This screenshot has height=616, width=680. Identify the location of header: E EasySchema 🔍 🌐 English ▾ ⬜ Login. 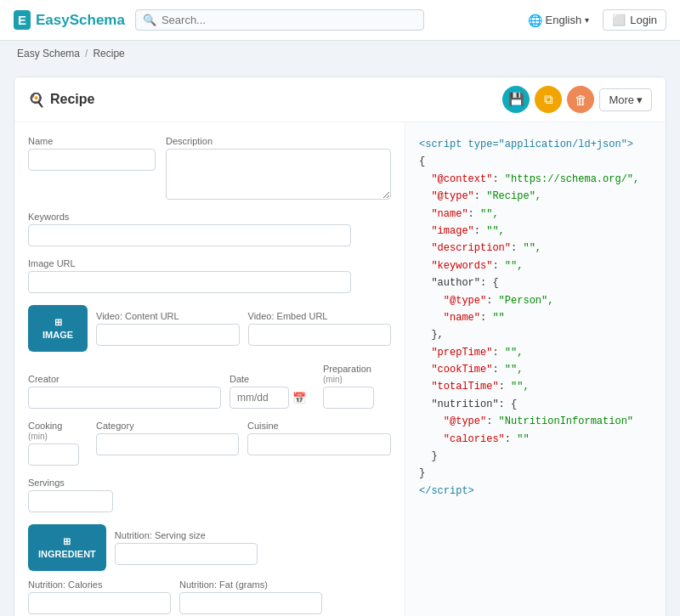
(340, 20).